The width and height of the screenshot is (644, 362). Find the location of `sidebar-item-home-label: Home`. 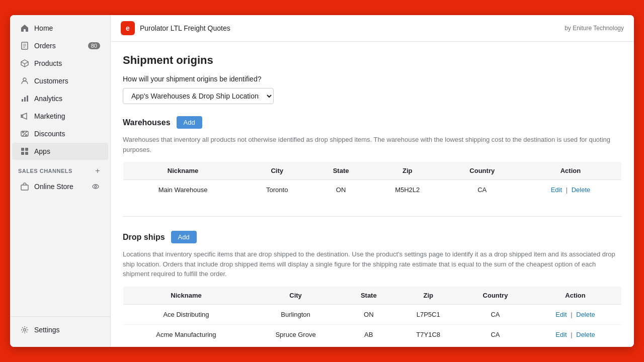

sidebar-item-home-label: Home is located at coordinates (43, 28).